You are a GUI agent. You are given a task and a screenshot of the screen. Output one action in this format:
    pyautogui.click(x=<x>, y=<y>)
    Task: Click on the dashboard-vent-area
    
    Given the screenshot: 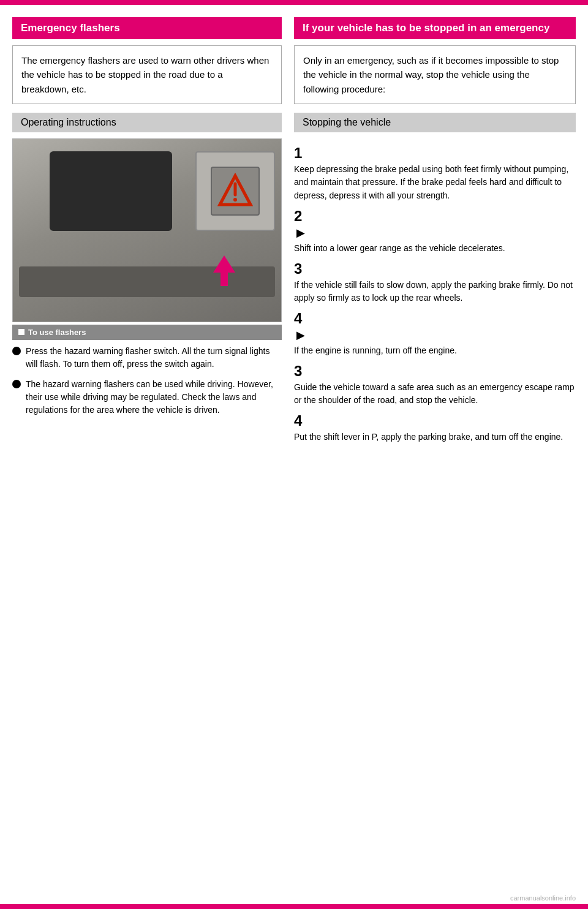 What is the action you would take?
    pyautogui.click(x=147, y=282)
    